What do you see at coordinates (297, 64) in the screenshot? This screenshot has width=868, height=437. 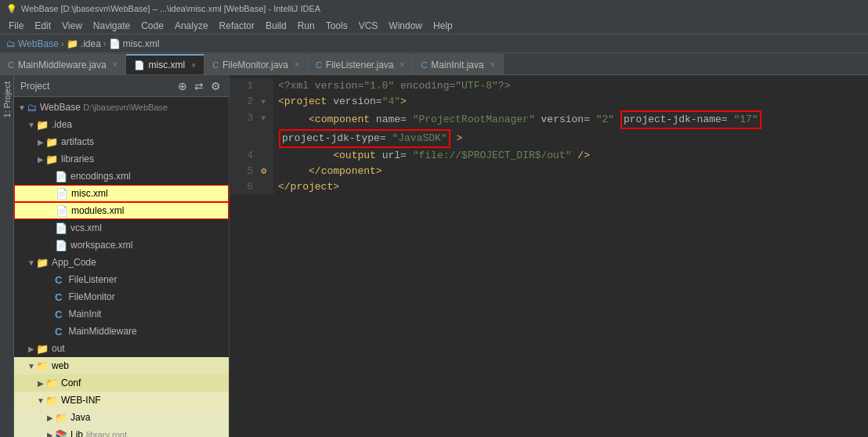 I see `tab-close-filemonitor: ×` at bounding box center [297, 64].